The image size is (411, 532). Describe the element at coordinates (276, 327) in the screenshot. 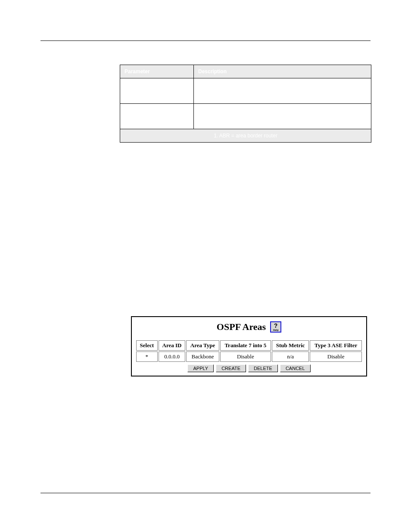

I see `help-icon: ? Help` at that location.